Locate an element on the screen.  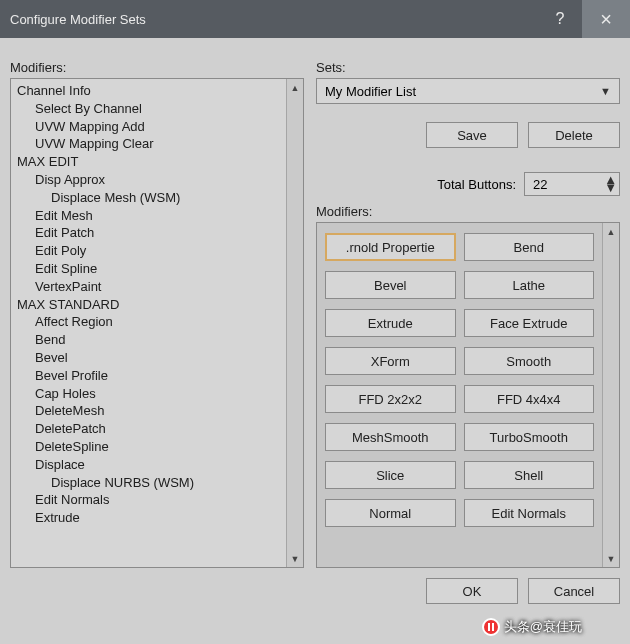
modifier-button: Slice is located at coordinates (390, 475).